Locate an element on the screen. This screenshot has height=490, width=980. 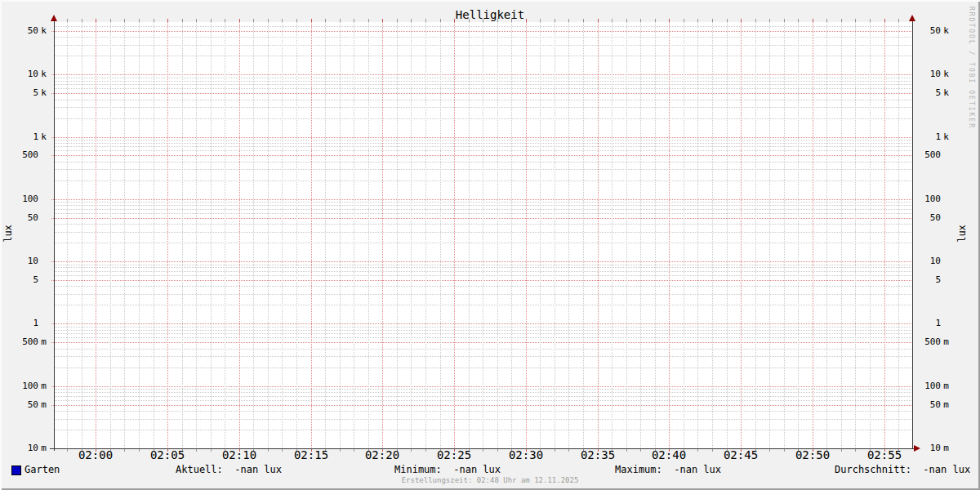
y-axis-right is located at coordinates (913, 232).